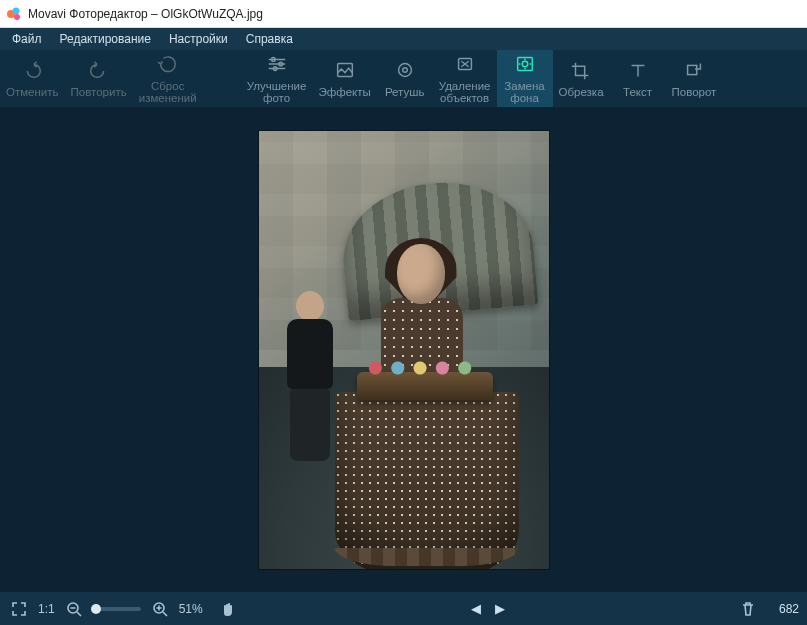 This screenshot has height=625, width=807. Describe the element at coordinates (405, 78) in the screenshot. I see `retouch-button: Ретушь` at that location.